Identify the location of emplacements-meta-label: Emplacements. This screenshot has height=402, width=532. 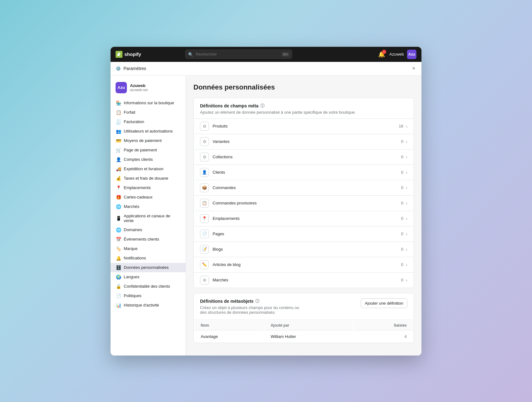
(307, 219).